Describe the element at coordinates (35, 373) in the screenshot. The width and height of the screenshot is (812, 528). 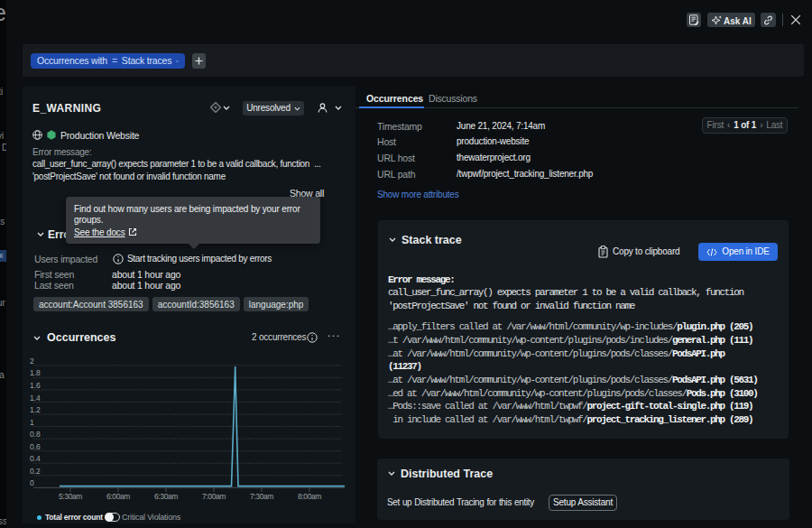
I see `svg-text: 1.8` at that location.